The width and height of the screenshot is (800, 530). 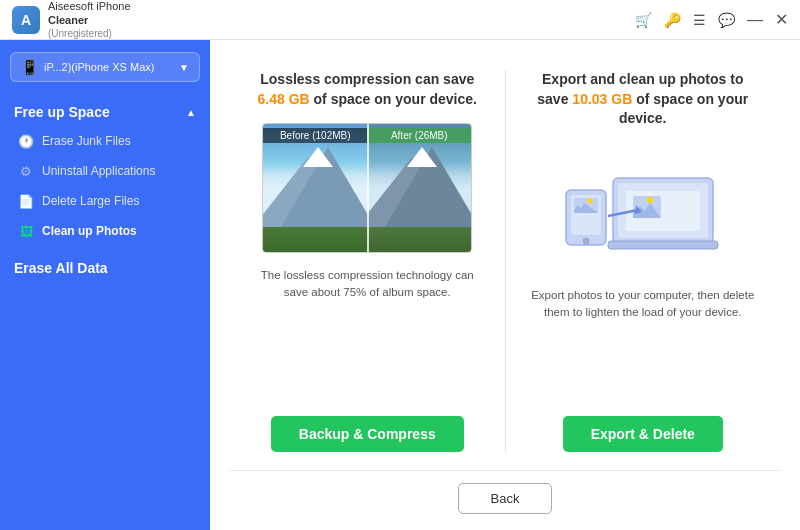 What do you see at coordinates (644, 344) in the screenshot?
I see `export-description: Export photos to your computer, then del…` at bounding box center [644, 344].